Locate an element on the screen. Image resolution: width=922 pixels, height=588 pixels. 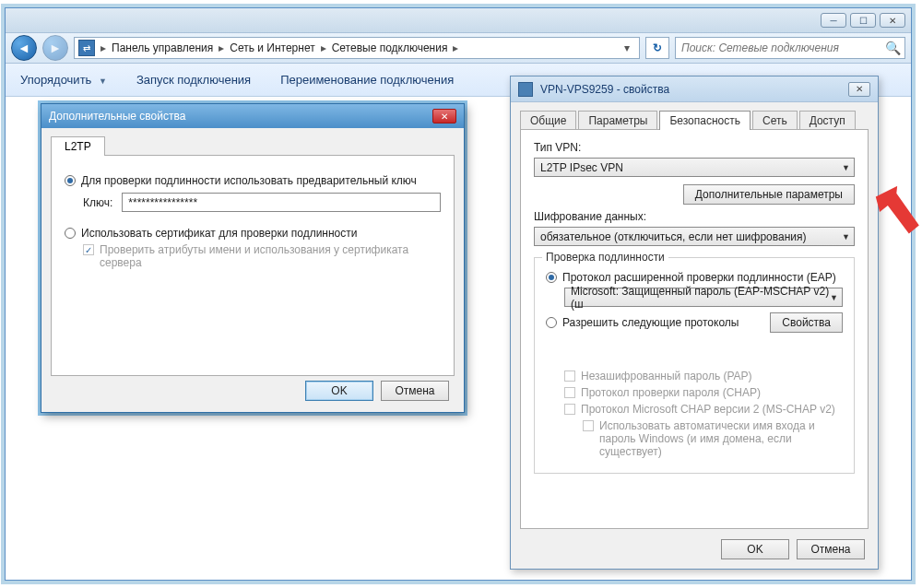
key-label: Ключ: is located at coordinates (98, 203).